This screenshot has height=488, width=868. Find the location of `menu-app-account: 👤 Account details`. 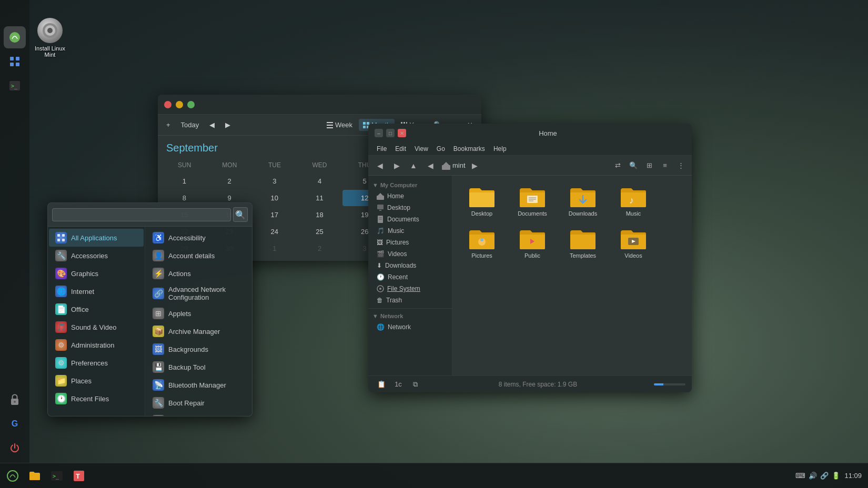

menu-app-account: 👤 Account details is located at coordinates (199, 256).